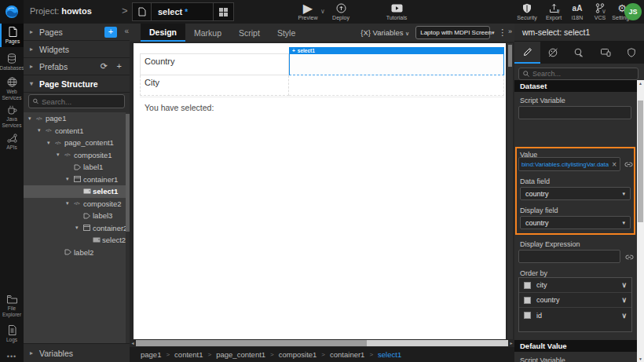 Image resolution: width=644 pixels, height=362 pixels. What do you see at coordinates (510, 192) in the screenshot?
I see `canvas-vertical-scrollbar` at bounding box center [510, 192].